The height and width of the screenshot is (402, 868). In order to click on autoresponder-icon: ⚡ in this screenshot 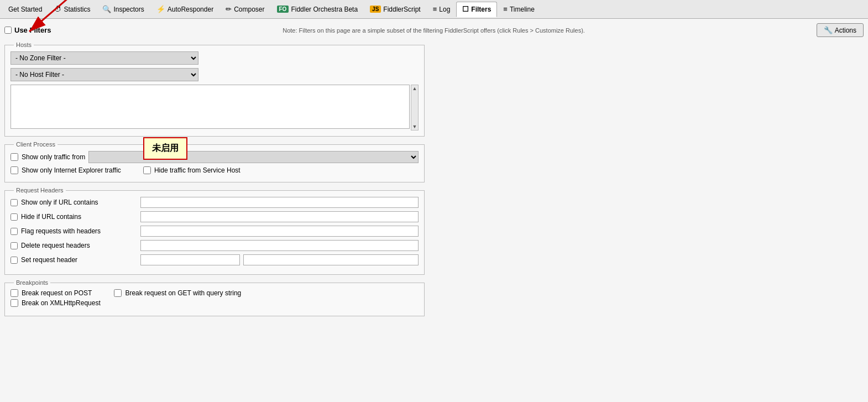, I will do `click(161, 9)`.